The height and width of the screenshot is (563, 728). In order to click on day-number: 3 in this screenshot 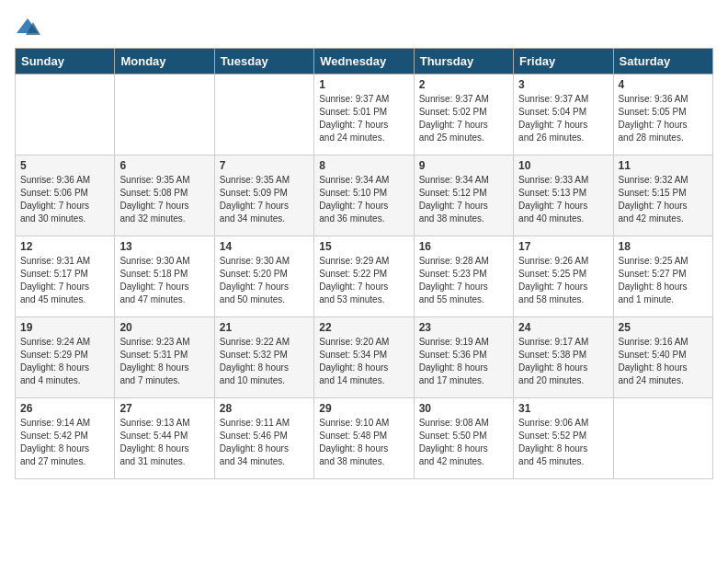, I will do `click(563, 85)`.